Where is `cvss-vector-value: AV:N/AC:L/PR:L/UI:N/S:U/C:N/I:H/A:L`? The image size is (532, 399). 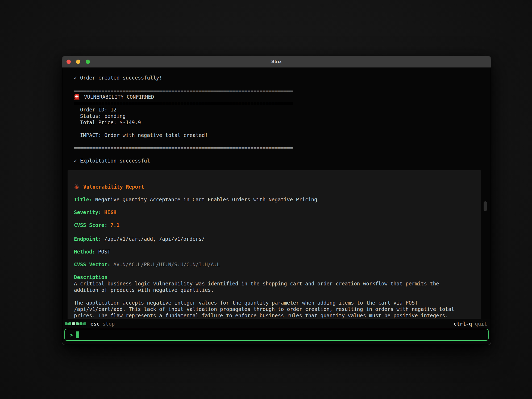
cvss-vector-value: AV:N/AC:L/PR:L/UI:N/S:U/C:N/I:H/A:L is located at coordinates (167, 264).